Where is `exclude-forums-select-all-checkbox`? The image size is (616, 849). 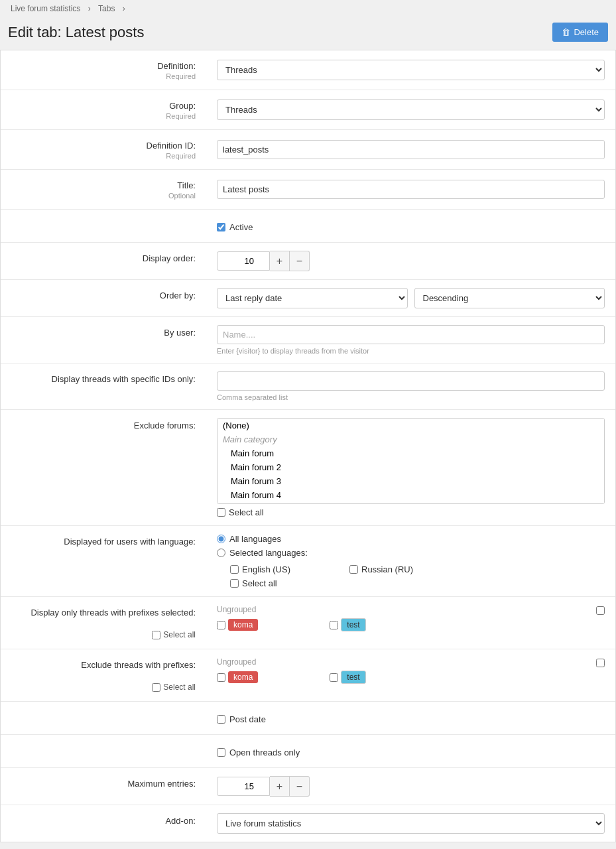
exclude-forums-select-all-checkbox is located at coordinates (221, 512).